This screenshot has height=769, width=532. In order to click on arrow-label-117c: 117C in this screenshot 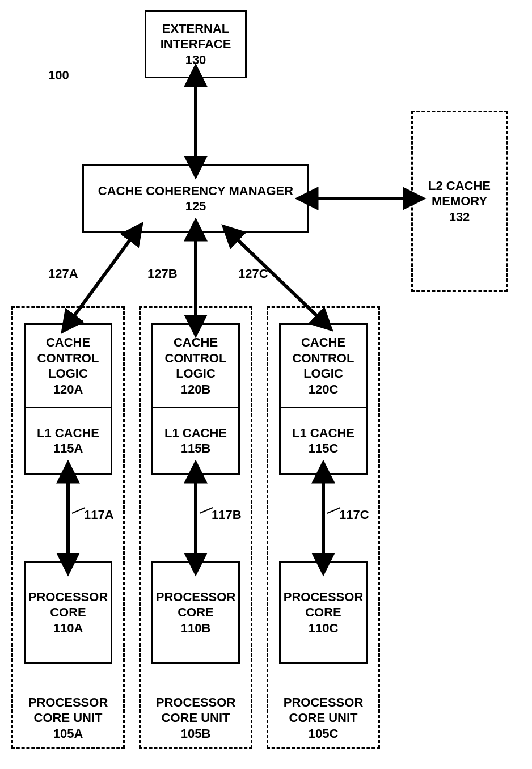, I will do `click(354, 515)`.